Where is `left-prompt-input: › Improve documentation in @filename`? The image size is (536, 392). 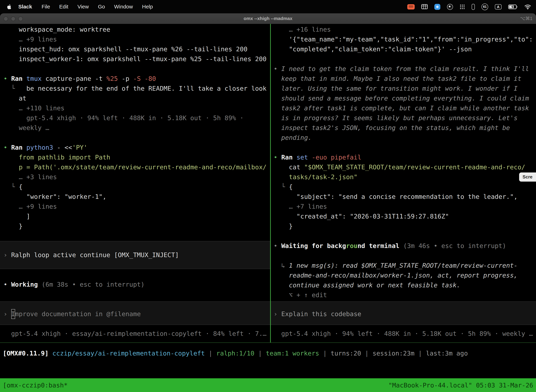
left-prompt-input: › Improve documentation in @filename is located at coordinates (135, 313).